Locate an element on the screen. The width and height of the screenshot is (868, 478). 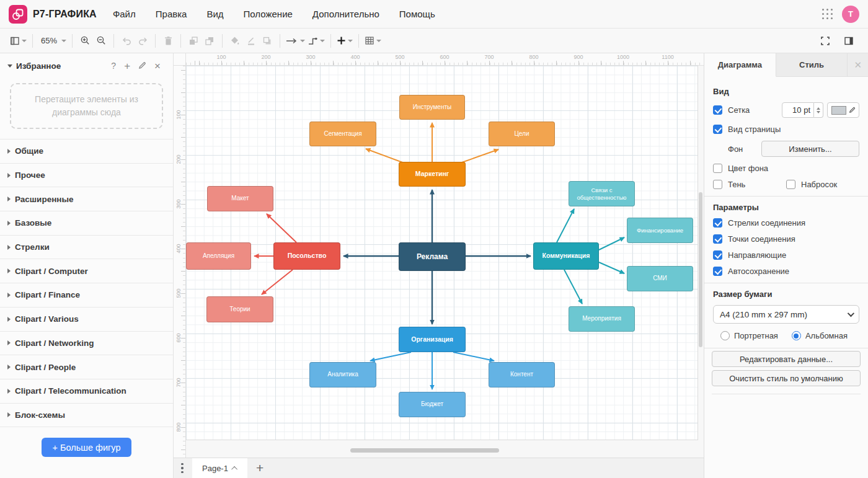
orientation-portrait: Портретная is located at coordinates (749, 336).